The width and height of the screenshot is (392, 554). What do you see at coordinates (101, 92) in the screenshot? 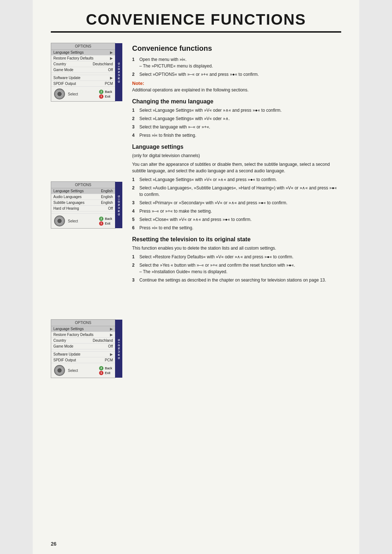
I see `back-badge-1: 2` at bounding box center [101, 92].